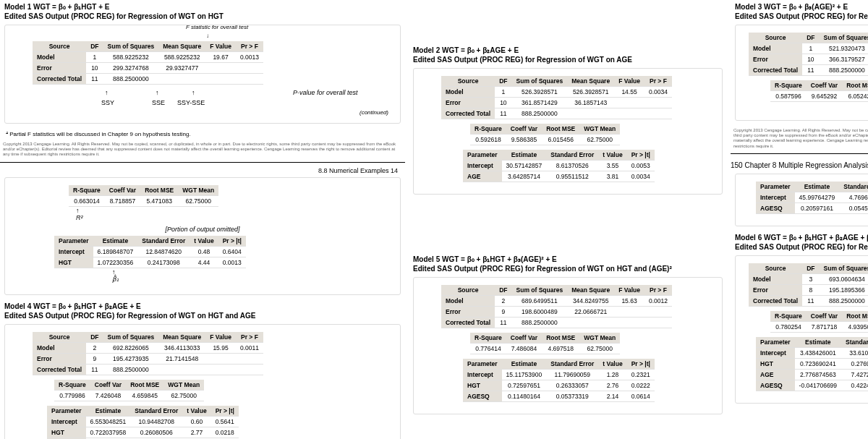 This screenshot has height=439, width=868. Describe the element at coordinates (203, 382) in the screenshot. I see `model4-block: SourceDFSum of SquaresMean SquareF Value…` at that location.